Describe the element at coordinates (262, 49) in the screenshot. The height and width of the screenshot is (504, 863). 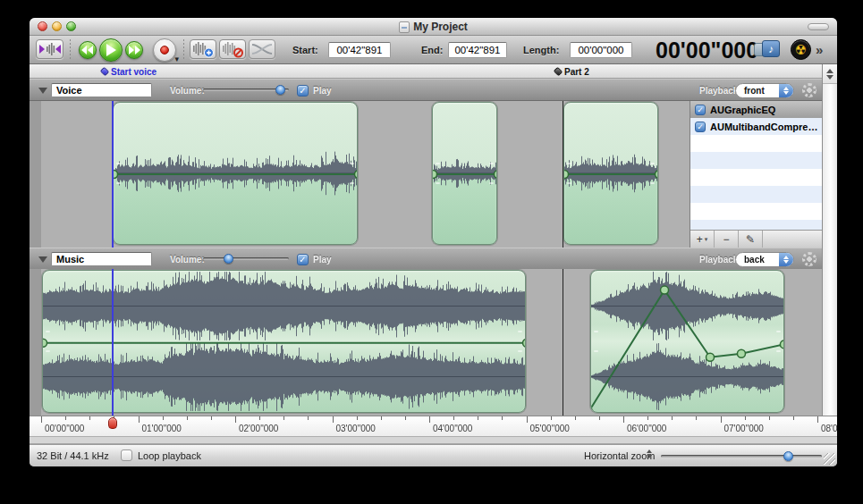
I see `crossfade-button` at that location.